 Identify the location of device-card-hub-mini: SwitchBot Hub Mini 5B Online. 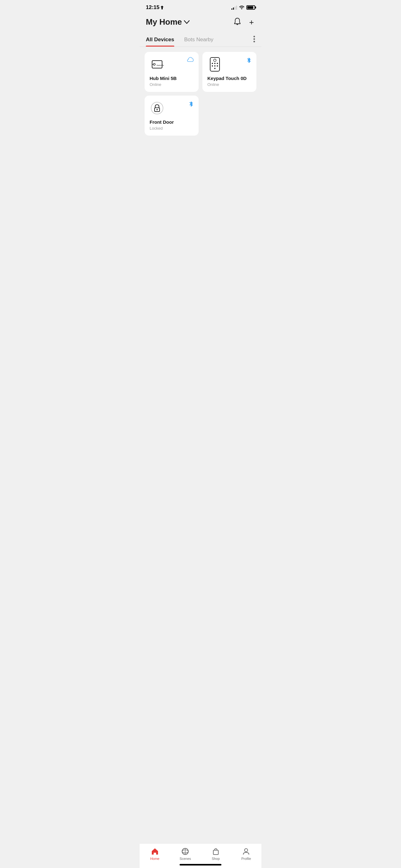
(172, 72).